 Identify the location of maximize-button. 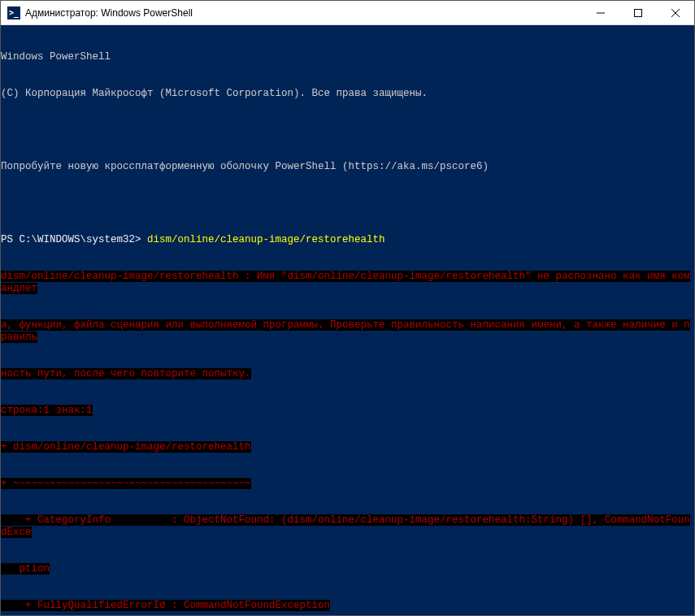
(638, 13).